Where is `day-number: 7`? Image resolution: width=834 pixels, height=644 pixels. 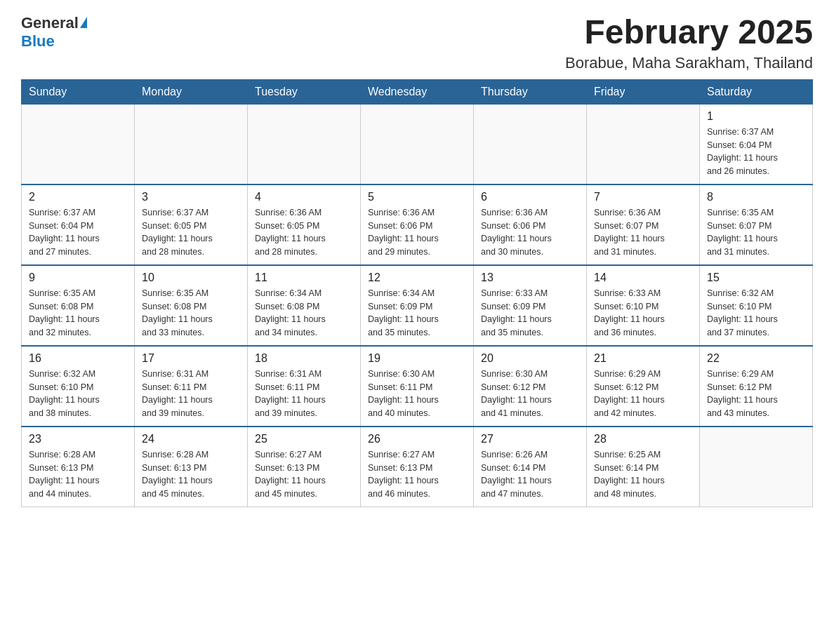
day-number: 7 is located at coordinates (643, 197).